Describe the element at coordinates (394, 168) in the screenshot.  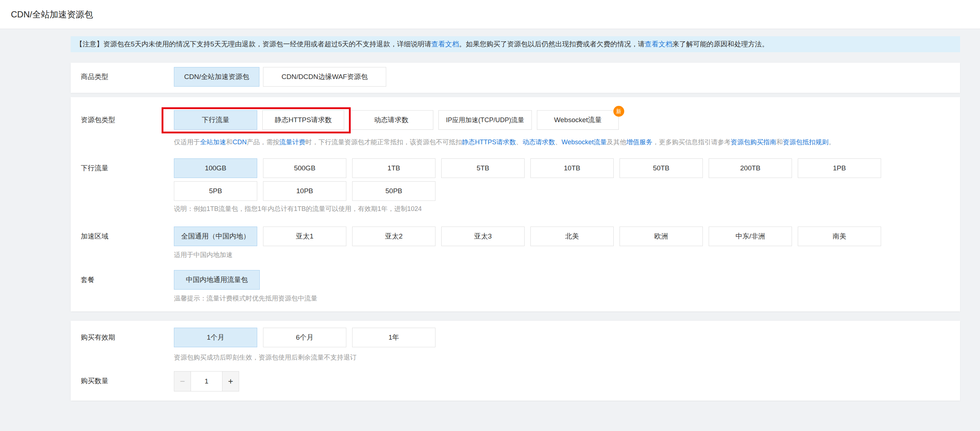
I see `option-1tb: 1TB` at that location.